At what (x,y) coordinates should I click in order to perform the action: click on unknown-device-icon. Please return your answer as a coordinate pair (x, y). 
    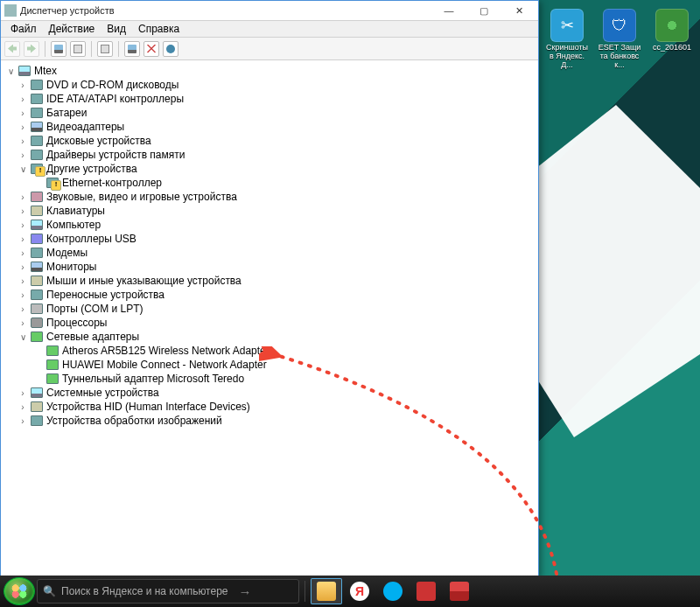
    Looking at the image, I should click on (52, 183).